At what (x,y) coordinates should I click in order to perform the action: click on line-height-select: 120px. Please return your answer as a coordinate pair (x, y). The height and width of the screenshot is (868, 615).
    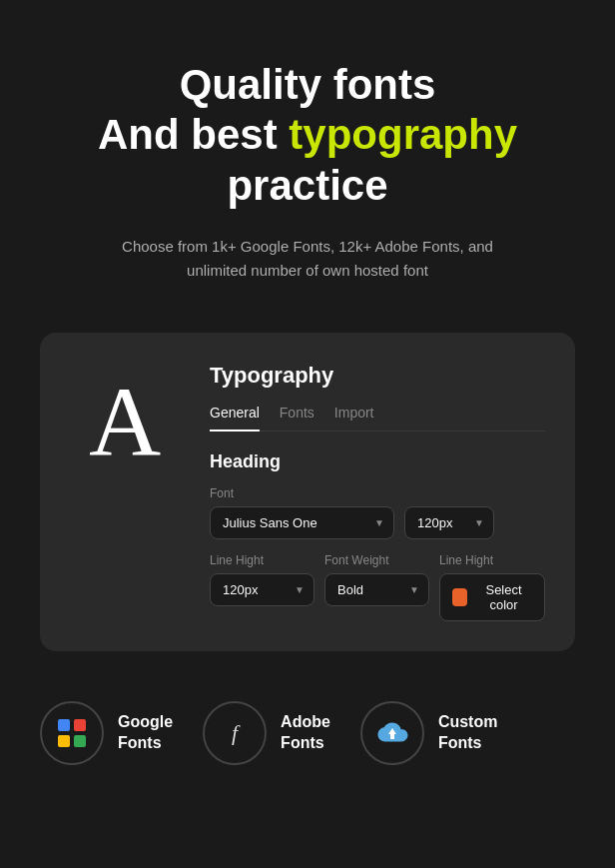
    Looking at the image, I should click on (262, 589).